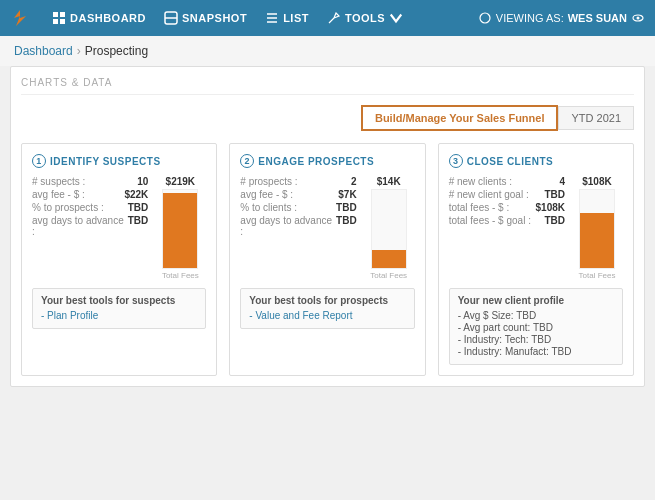 Image resolution: width=655 pixels, height=500 pixels. I want to click on stat-row: avg fee - $ : $7K, so click(298, 194).